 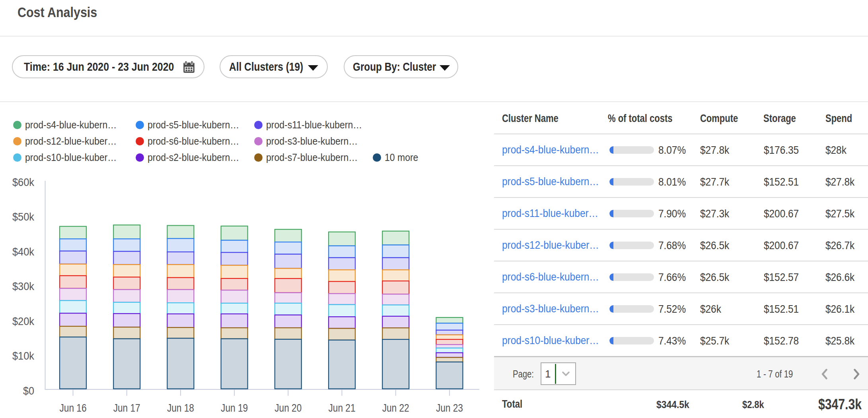 What do you see at coordinates (127, 408) in the screenshot?
I see `svg-text: Jun 17` at bounding box center [127, 408].